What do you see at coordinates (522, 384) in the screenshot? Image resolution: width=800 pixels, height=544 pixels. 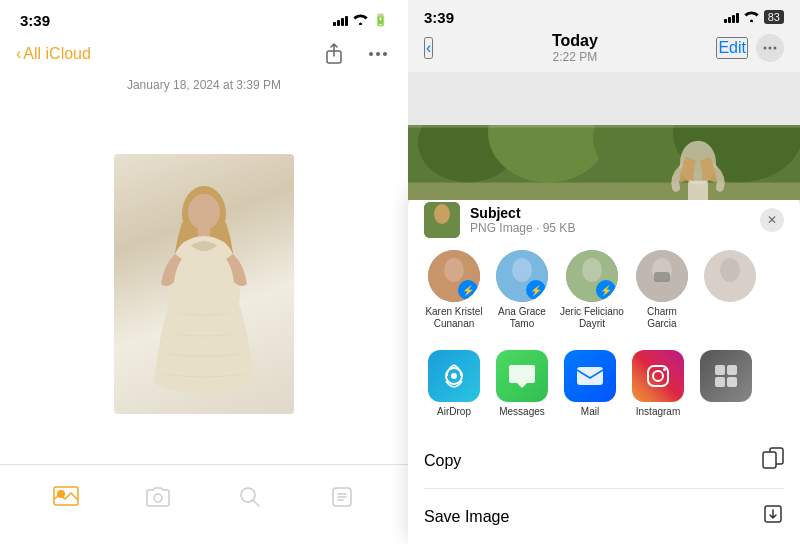 I see `app-messages: Messages` at bounding box center [522, 384].